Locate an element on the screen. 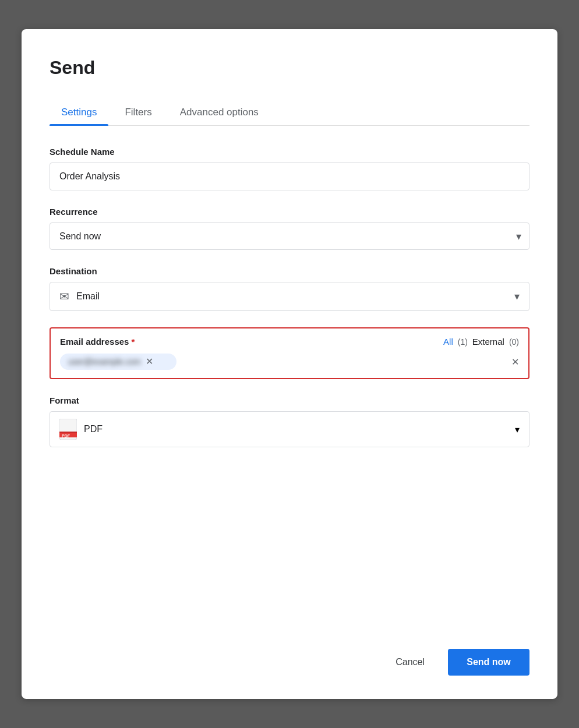 Image resolution: width=579 pixels, height=728 pixels. email-chip-close-icon: ✕ is located at coordinates (149, 362).